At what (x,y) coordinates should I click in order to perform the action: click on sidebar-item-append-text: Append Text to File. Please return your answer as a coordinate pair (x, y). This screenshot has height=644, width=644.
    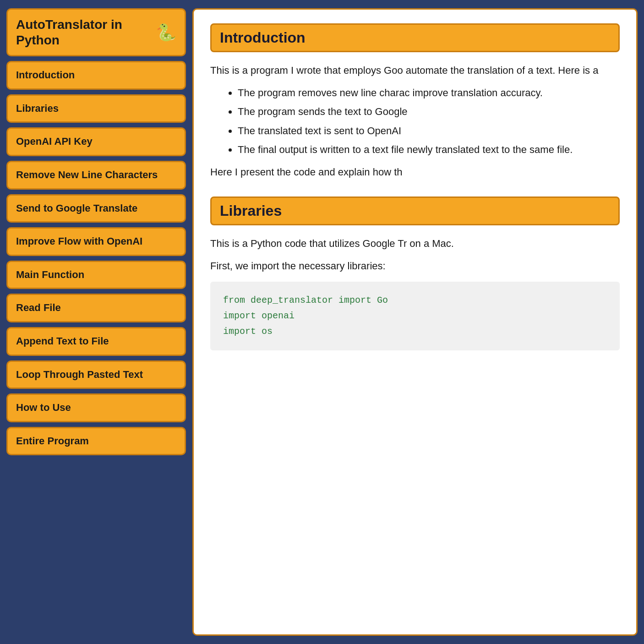
    Looking at the image, I should click on (96, 342).